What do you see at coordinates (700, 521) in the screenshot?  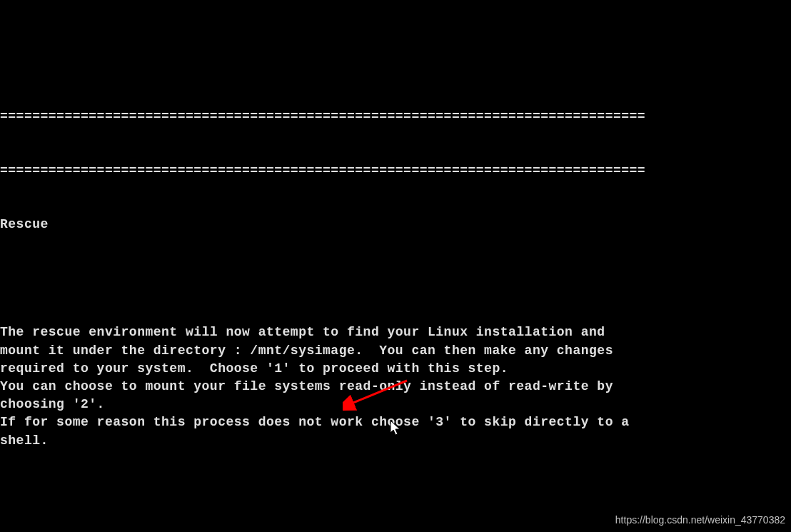 I see `watermark-text: https://blog.csdn.net/weixin_43770382` at bounding box center [700, 521].